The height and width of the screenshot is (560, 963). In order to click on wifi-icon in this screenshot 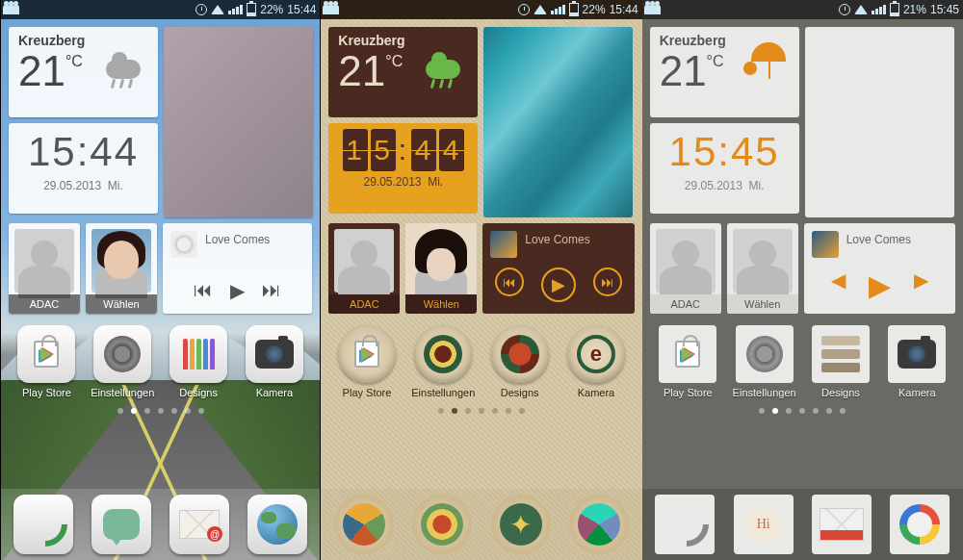, I will do `click(218, 10)`.